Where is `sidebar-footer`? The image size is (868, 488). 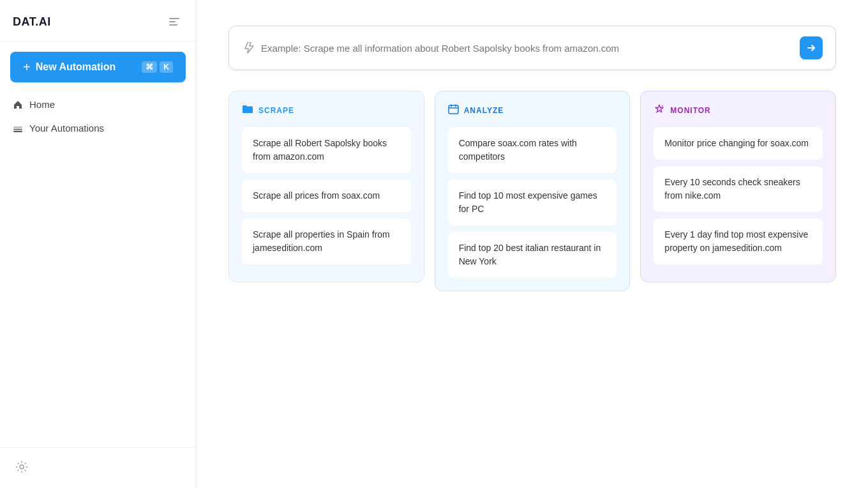 sidebar-footer is located at coordinates (98, 468).